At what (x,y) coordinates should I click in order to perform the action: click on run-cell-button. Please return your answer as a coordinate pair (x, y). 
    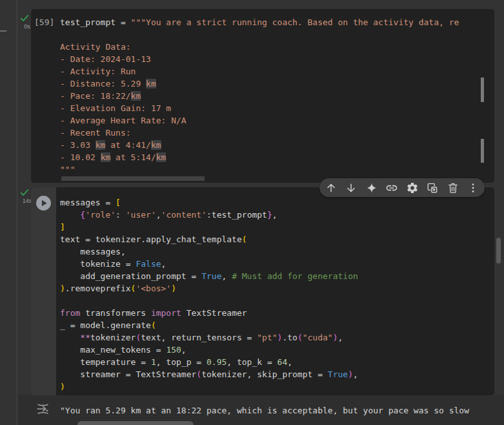
    Looking at the image, I should click on (44, 203).